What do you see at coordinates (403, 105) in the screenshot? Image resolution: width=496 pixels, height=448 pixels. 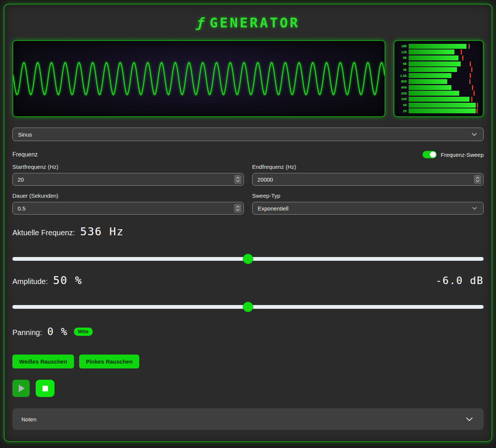 I see `spectrum-band-label: 50` at bounding box center [403, 105].